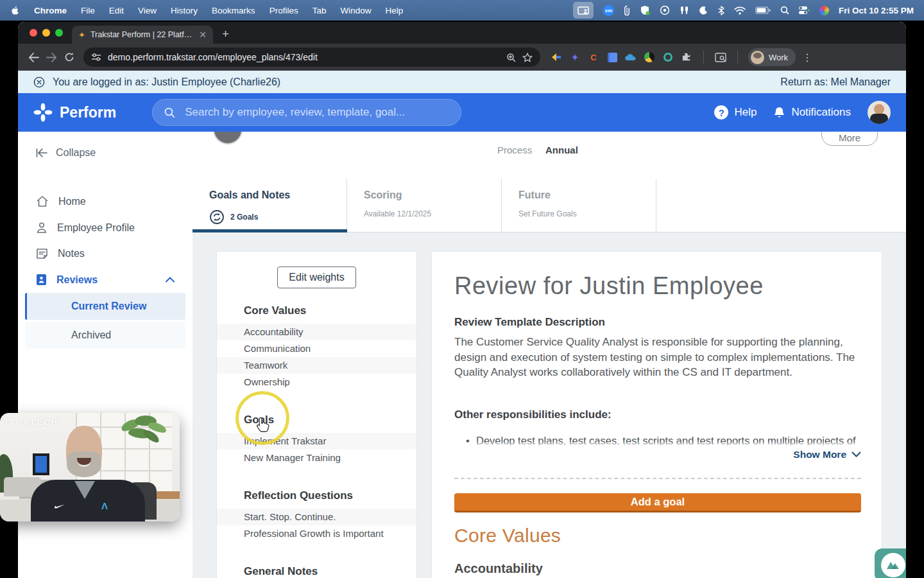 This screenshot has width=924, height=578. I want to click on browser-menu-icon: ⋮, so click(807, 58).